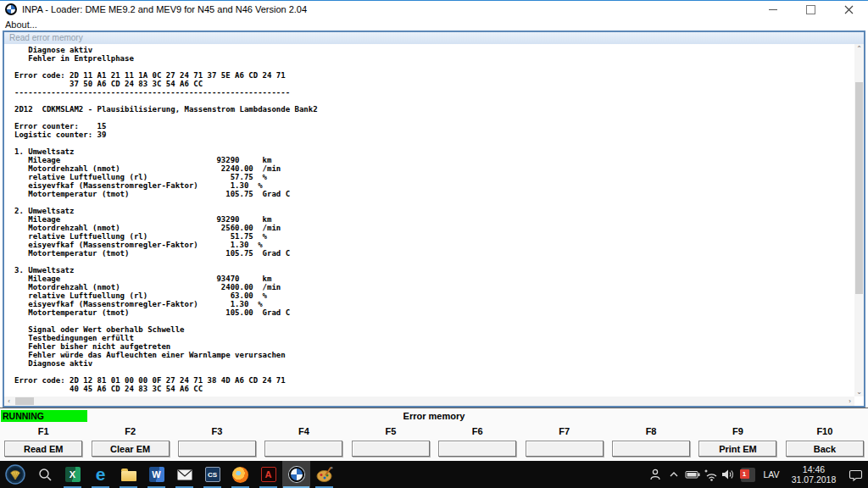 This screenshot has height=488, width=868. What do you see at coordinates (856, 474) in the screenshot?
I see `action-center-icon` at bounding box center [856, 474].